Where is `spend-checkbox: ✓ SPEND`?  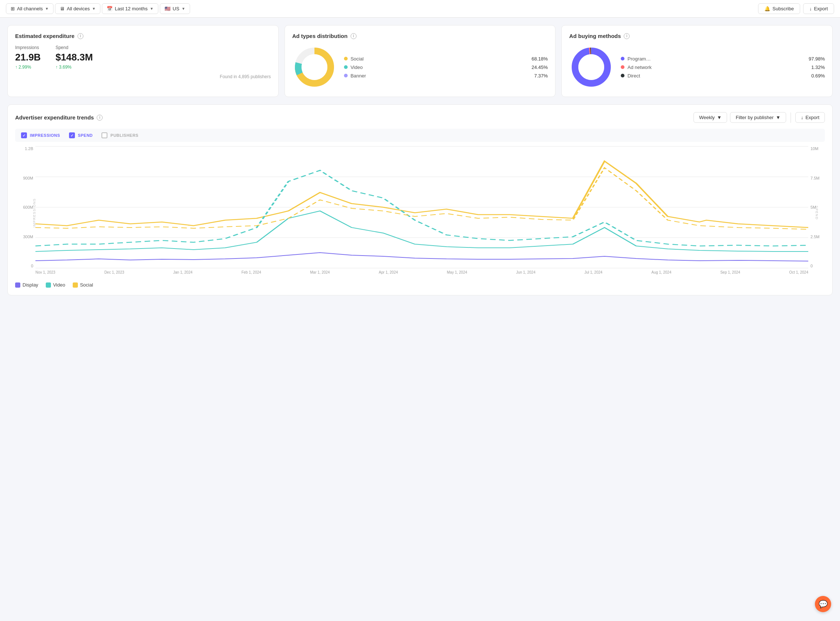 spend-checkbox: ✓ SPEND is located at coordinates (81, 135).